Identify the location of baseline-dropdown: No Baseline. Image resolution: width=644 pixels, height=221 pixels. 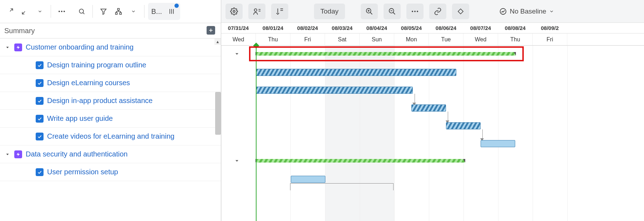
(527, 11).